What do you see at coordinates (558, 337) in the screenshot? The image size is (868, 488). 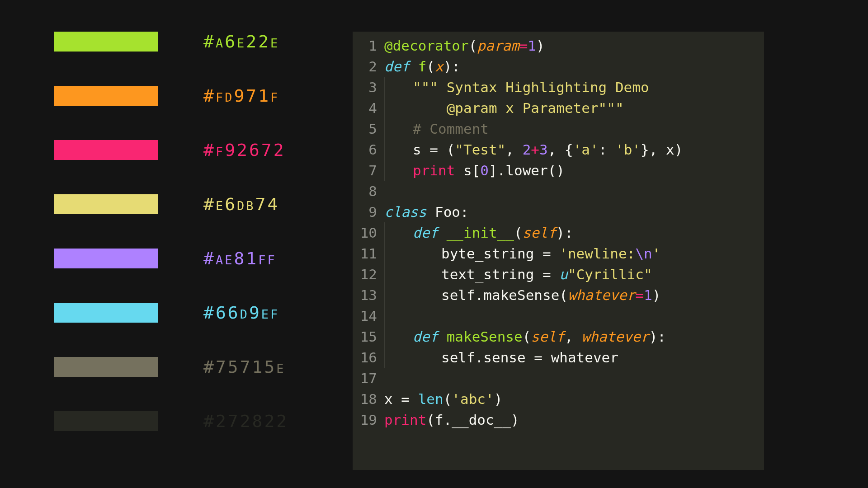 I see `code-line: 15 def makeSense(self, whatever):` at bounding box center [558, 337].